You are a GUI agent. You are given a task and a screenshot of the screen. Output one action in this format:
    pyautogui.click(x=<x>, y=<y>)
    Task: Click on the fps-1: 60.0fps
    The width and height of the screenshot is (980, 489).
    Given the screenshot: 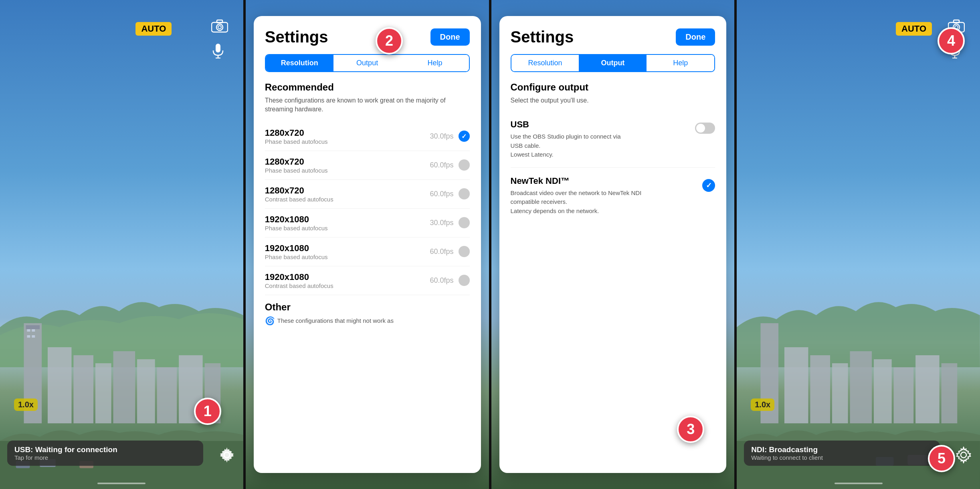 What is the action you would take?
    pyautogui.click(x=442, y=165)
    